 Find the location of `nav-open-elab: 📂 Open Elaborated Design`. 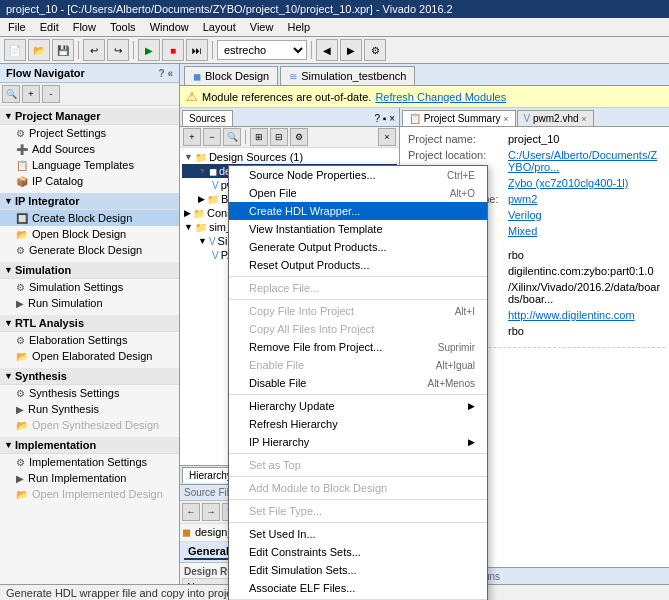

nav-open-elab: 📂 Open Elaborated Design is located at coordinates (90, 356).